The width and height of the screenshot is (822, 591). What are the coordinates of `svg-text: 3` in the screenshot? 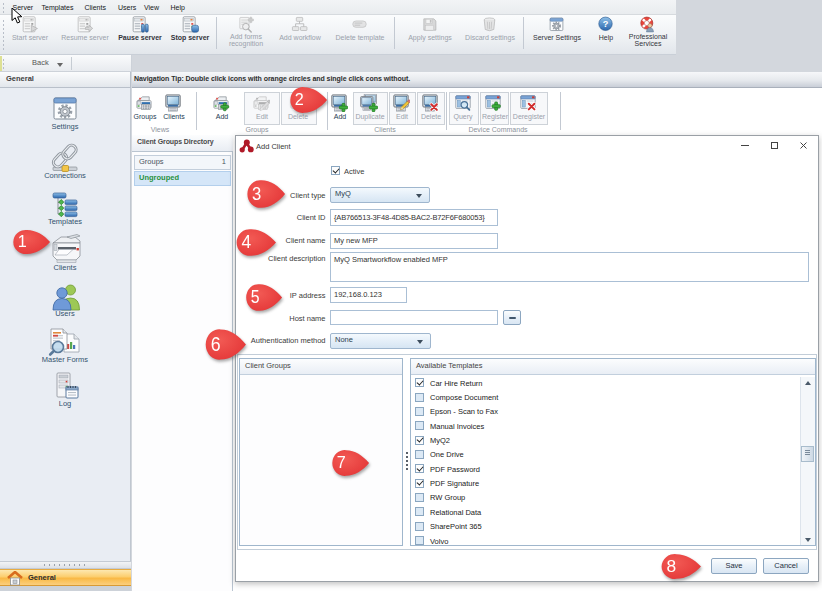 It's located at (256, 194).